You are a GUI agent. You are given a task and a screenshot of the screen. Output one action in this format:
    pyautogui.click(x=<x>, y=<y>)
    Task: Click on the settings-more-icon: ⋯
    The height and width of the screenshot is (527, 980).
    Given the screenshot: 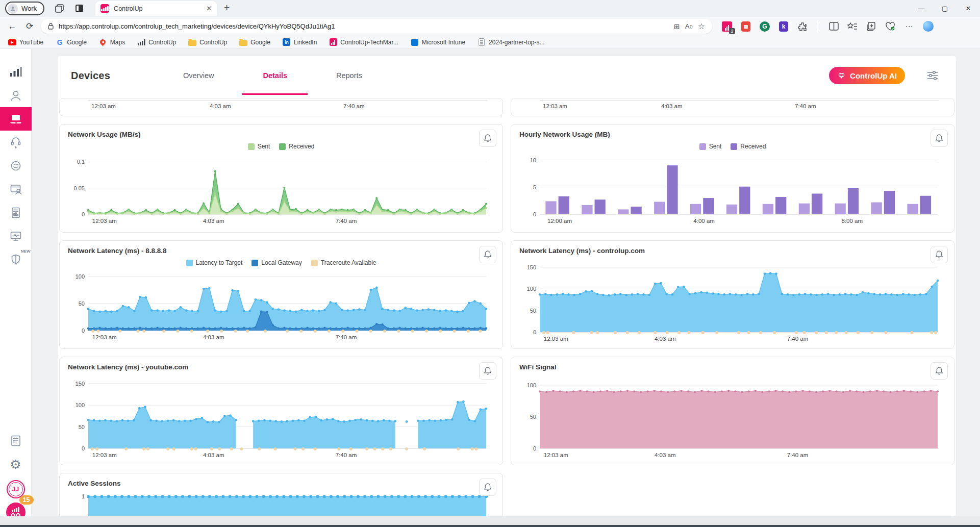 What is the action you would take?
    pyautogui.click(x=909, y=27)
    